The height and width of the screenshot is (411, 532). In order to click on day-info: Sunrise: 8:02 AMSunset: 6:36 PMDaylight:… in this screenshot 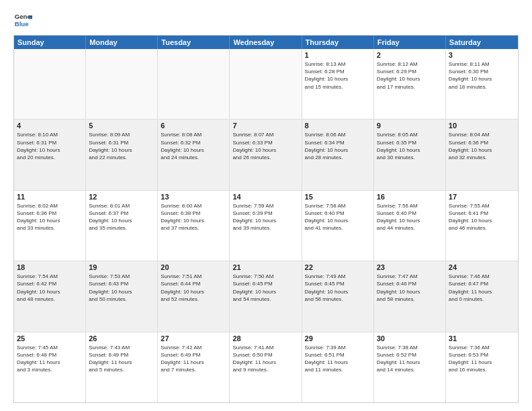, I will do `click(50, 218)`.